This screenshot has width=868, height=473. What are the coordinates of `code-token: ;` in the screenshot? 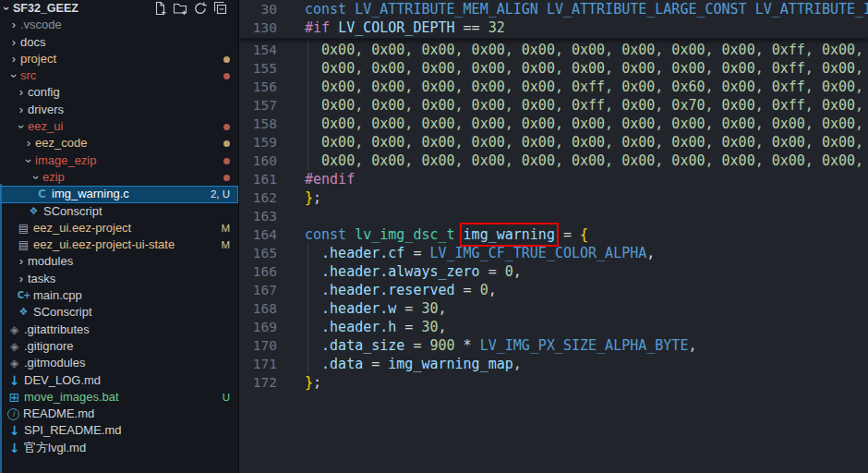 It's located at (318, 198).